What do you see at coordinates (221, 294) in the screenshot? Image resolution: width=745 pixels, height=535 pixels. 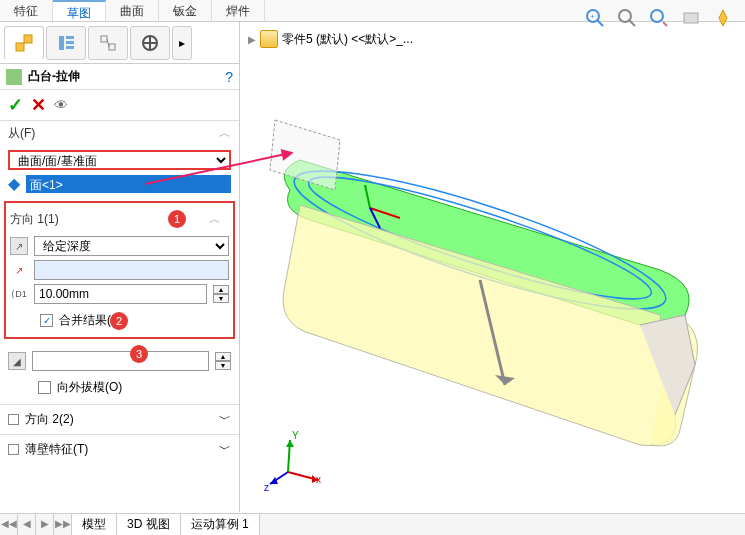 I see `depth-spinner: ▲ ▼` at bounding box center [221, 294].